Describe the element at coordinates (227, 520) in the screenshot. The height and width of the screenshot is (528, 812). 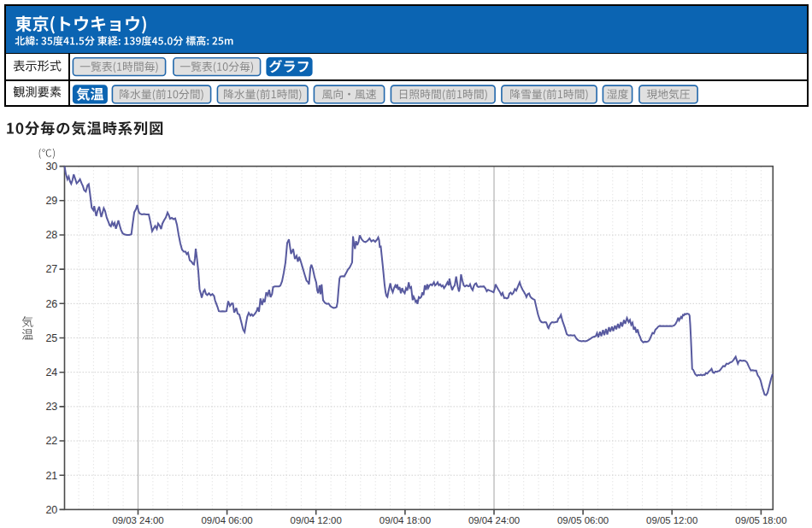
I see `svg-text: 09/04 06:00` at that location.